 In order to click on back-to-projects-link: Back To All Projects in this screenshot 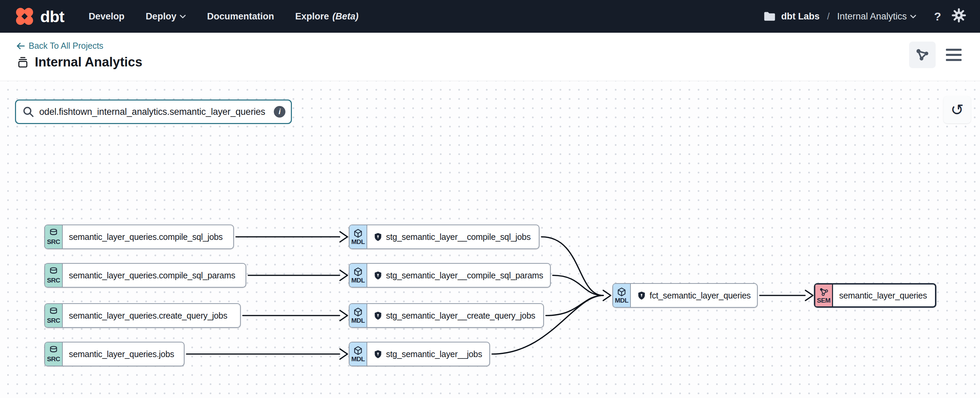, I will do `click(498, 46)`.